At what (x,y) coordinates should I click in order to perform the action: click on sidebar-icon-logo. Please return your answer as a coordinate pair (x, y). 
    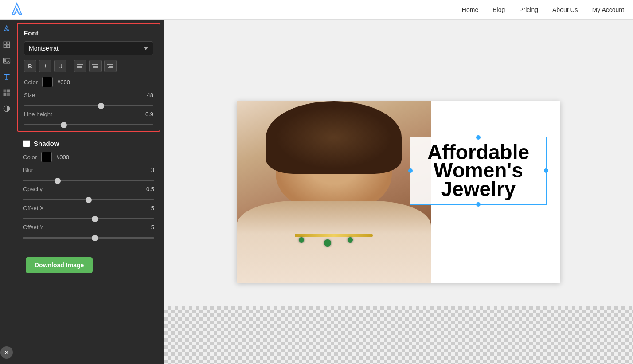
    Looking at the image, I should click on (7, 29).